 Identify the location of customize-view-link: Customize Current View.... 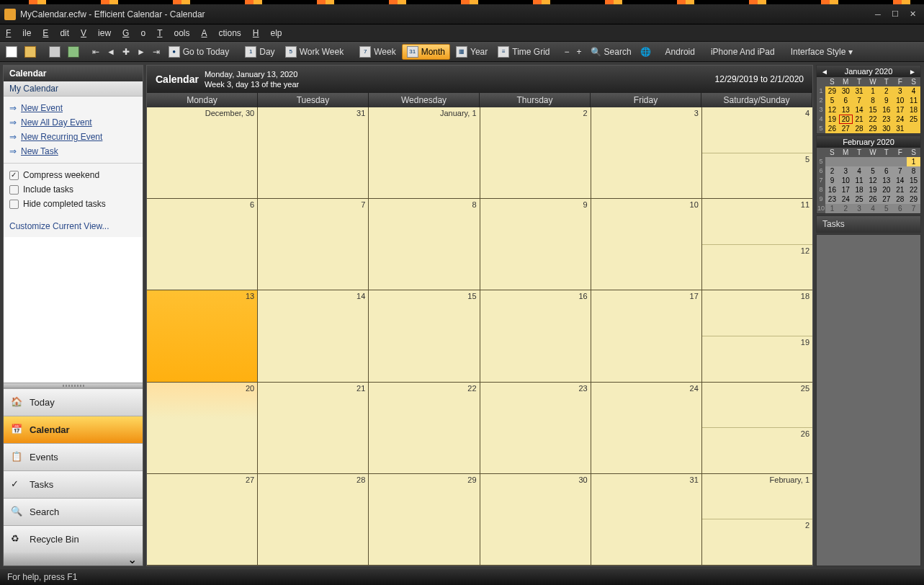
(73, 226).